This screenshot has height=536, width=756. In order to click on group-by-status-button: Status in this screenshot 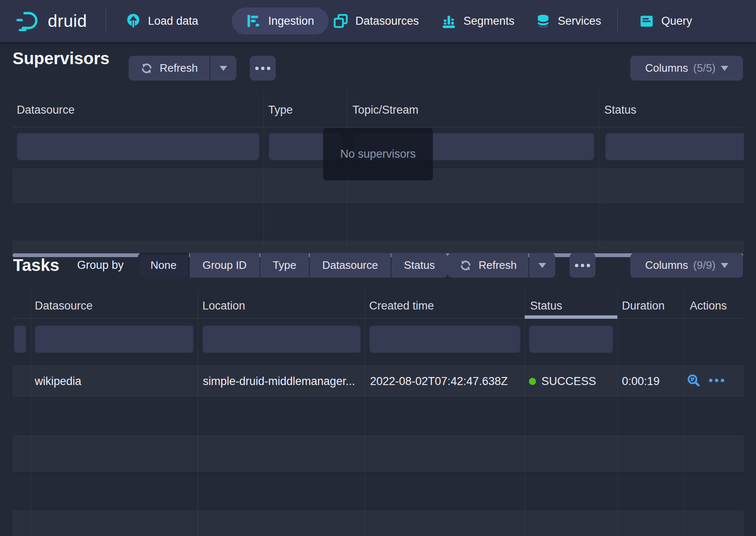, I will do `click(419, 265)`.